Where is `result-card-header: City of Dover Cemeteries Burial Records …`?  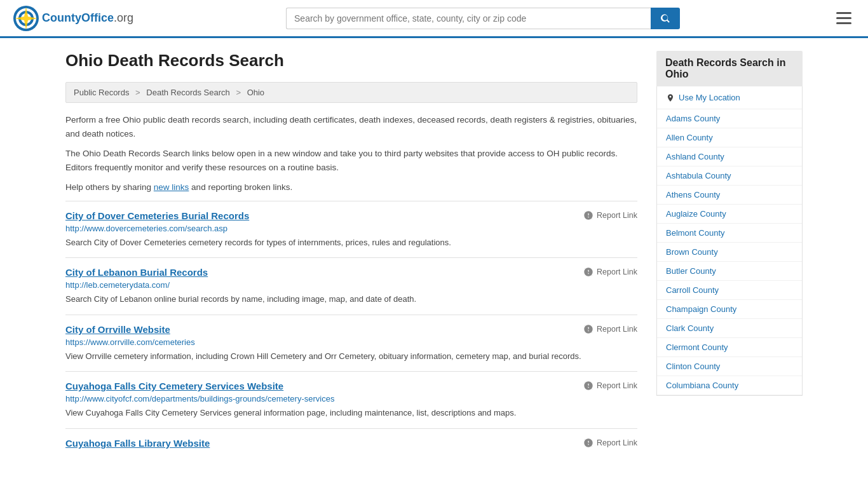
result-card-header: City of Dover Cemeteries Burial Records … is located at coordinates (351, 216).